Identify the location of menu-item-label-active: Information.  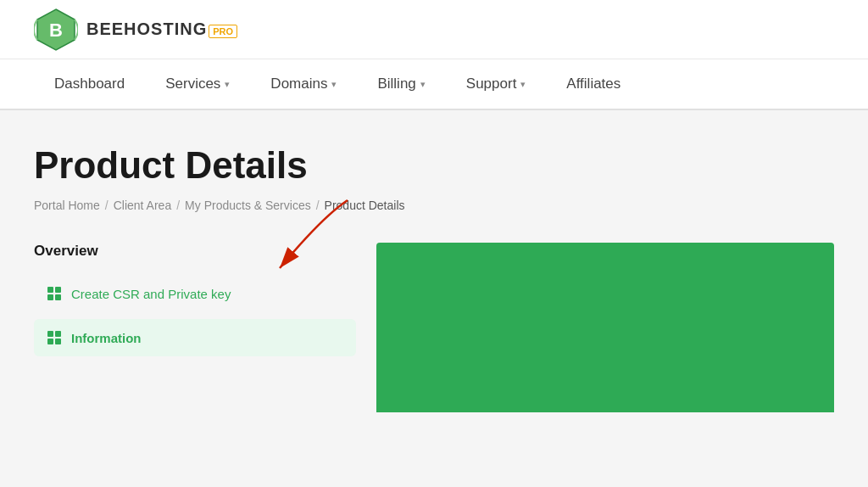
(107, 338).